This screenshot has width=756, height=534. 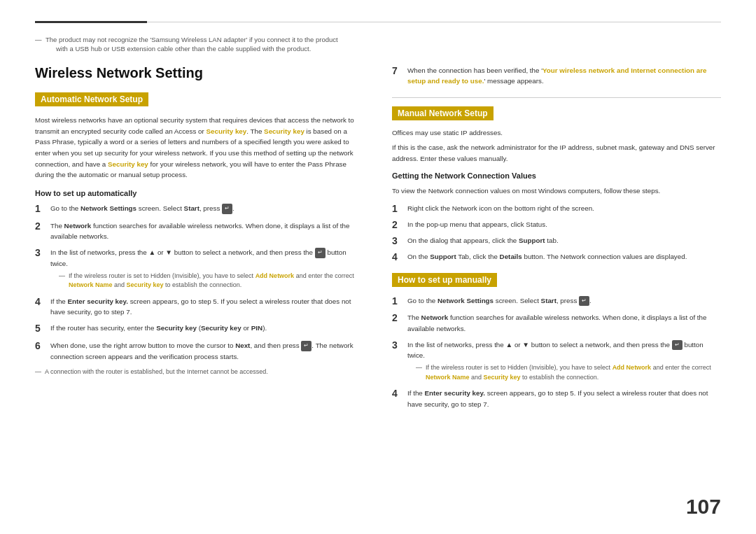 I want to click on security-key-ref1: Security key, so click(x=227, y=132).